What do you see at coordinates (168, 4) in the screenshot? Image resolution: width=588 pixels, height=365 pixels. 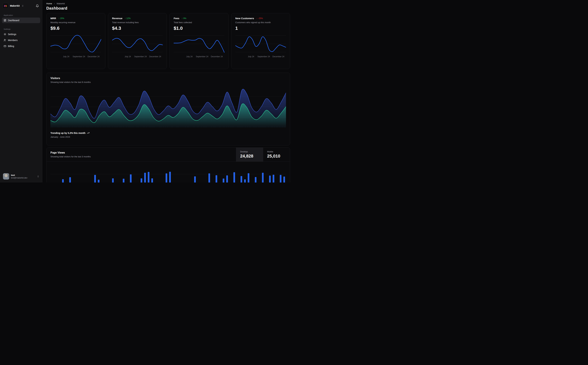 I see `breadcrumb: Home Makerkit` at bounding box center [168, 4].